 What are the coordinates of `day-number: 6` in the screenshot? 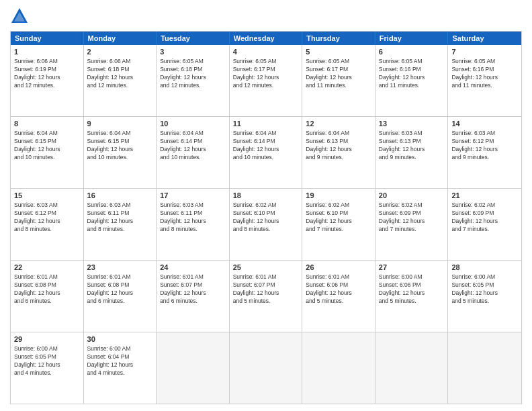 It's located at (412, 52).